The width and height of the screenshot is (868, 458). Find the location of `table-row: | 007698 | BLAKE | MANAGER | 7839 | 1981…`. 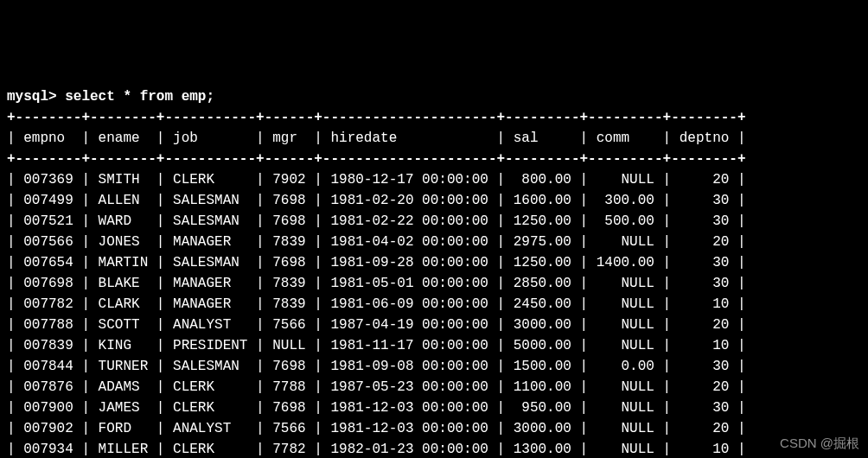

table-row: | 007698 | BLAKE | MANAGER | 7839 | 1981… is located at coordinates (377, 283).